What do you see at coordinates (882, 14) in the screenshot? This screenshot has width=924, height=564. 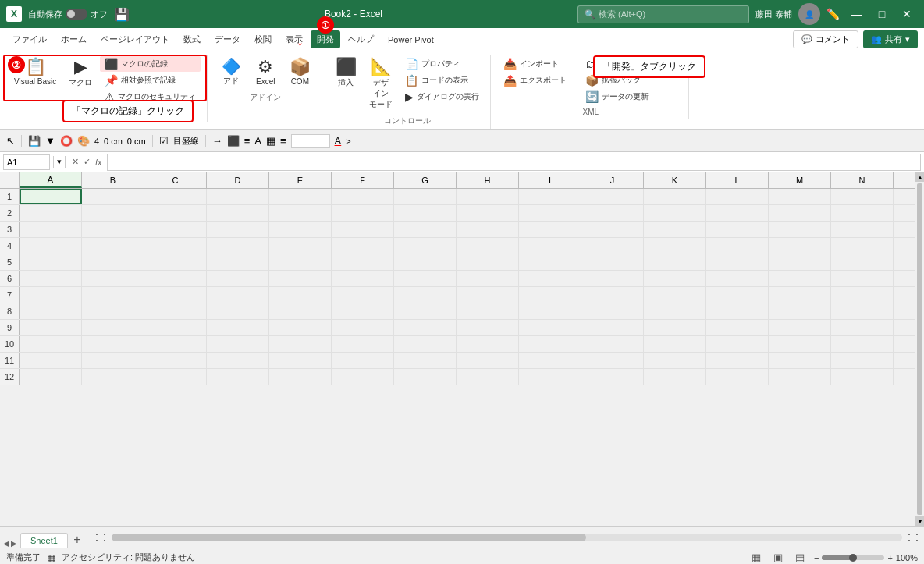 I see `maximize-button: □` at bounding box center [882, 14].